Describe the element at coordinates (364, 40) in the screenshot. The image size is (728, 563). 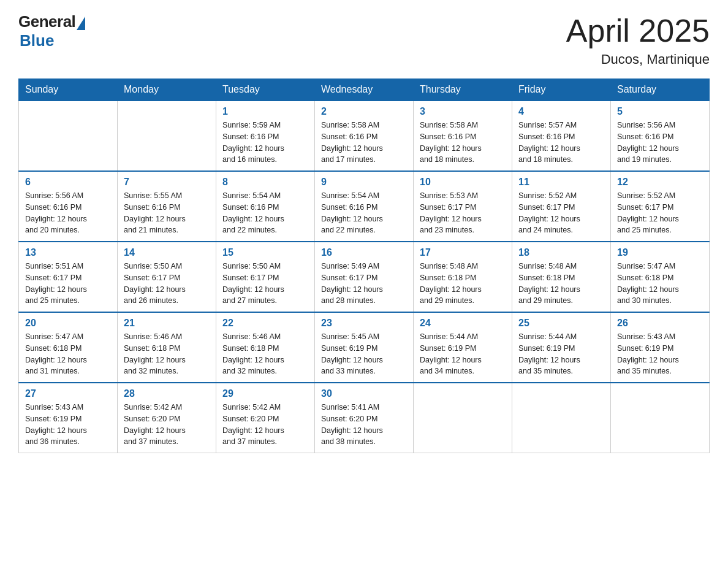
I see `header: General Blue April 2025 Ducos, Martiniqu…` at that location.